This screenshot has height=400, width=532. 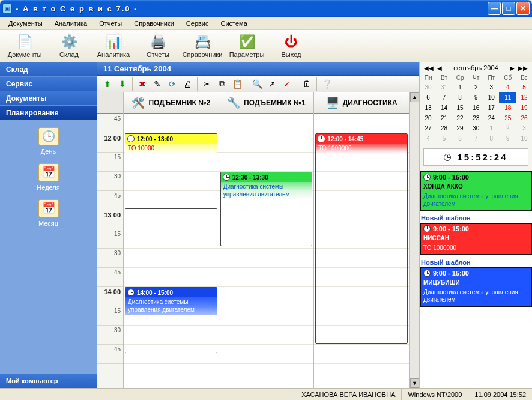 I want to click on toolbar-warehouse: ⚙️ Склад, so click(x=69, y=46).